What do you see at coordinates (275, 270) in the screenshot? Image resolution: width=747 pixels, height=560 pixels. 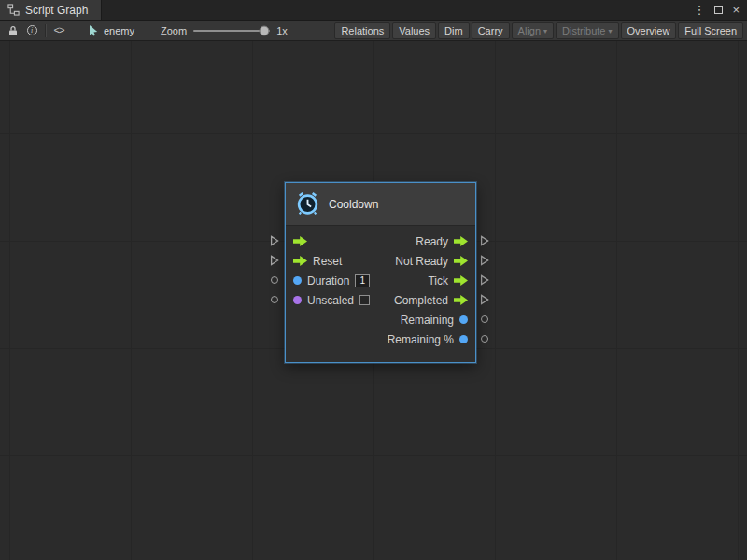 I see `external-input-ports` at bounding box center [275, 270].